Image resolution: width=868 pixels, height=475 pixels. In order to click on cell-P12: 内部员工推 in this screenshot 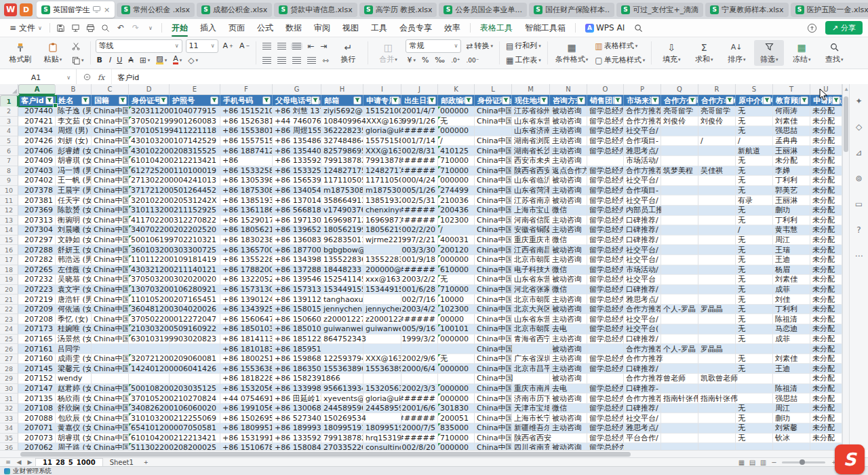, I will do `click(643, 210)`.